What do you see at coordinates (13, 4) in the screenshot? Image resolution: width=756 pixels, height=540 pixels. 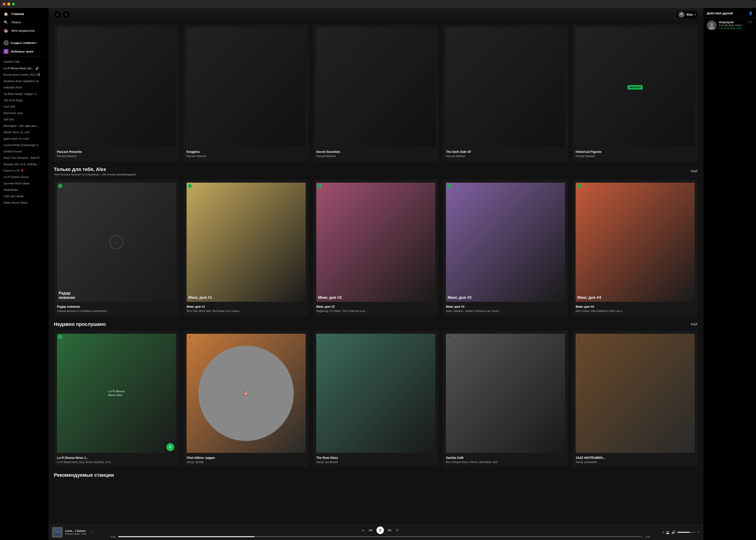 I see `maximize-button` at bounding box center [13, 4].